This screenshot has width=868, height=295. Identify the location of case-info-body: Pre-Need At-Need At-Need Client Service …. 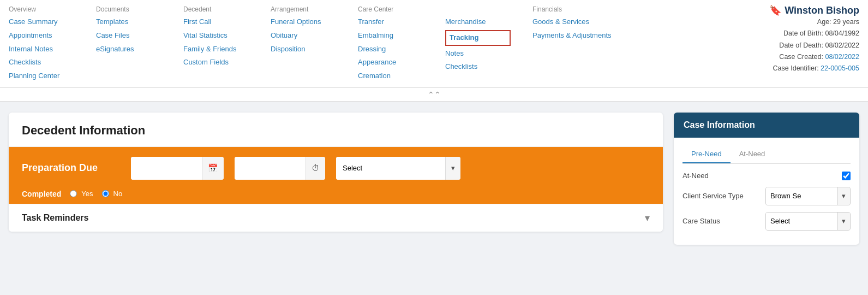
(767, 191).